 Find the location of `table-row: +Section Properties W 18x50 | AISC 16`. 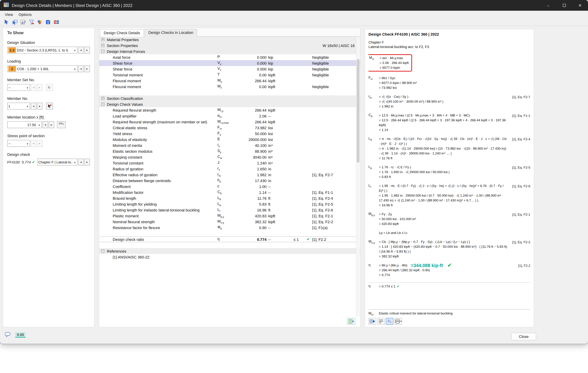

table-row: +Section Properties W 18x50 | AISC 16 is located at coordinates (230, 45).